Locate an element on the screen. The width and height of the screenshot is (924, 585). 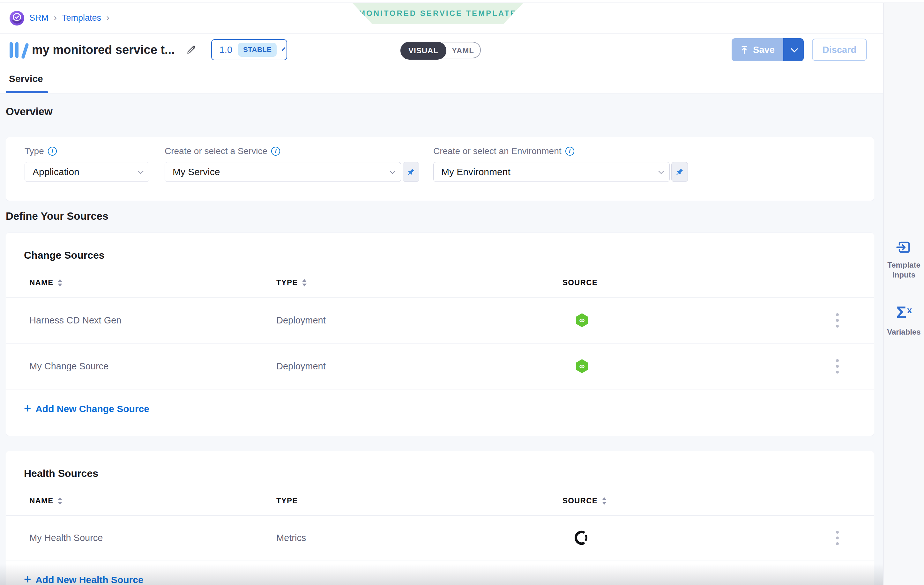
active-tab-indicator is located at coordinates (27, 92).